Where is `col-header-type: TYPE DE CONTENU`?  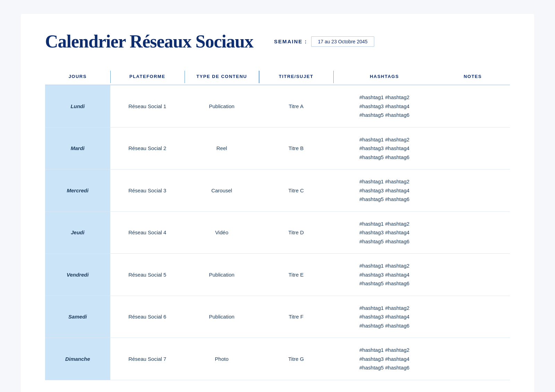 col-header-type: TYPE DE CONTENU is located at coordinates (222, 77).